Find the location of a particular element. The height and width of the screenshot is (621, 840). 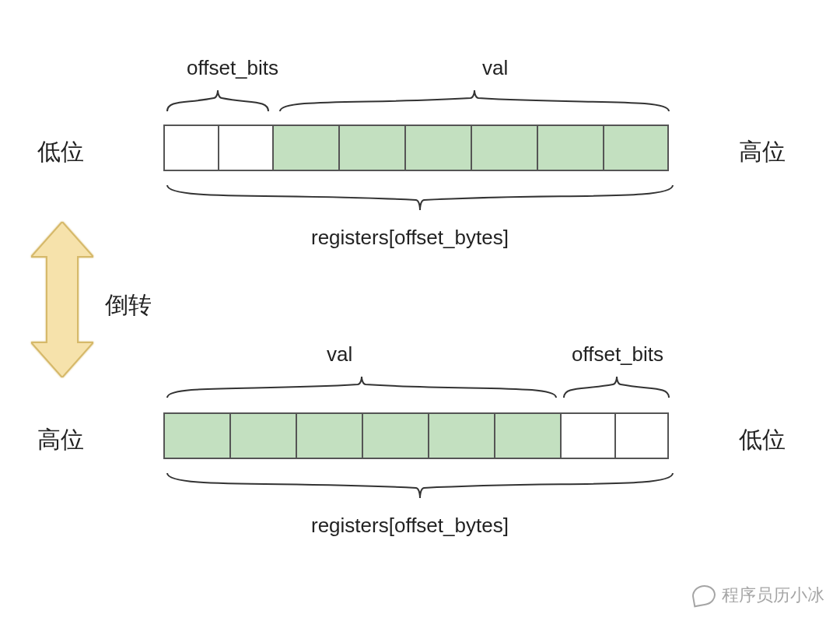

top-offset-bits-label: offset_bits is located at coordinates (233, 68).